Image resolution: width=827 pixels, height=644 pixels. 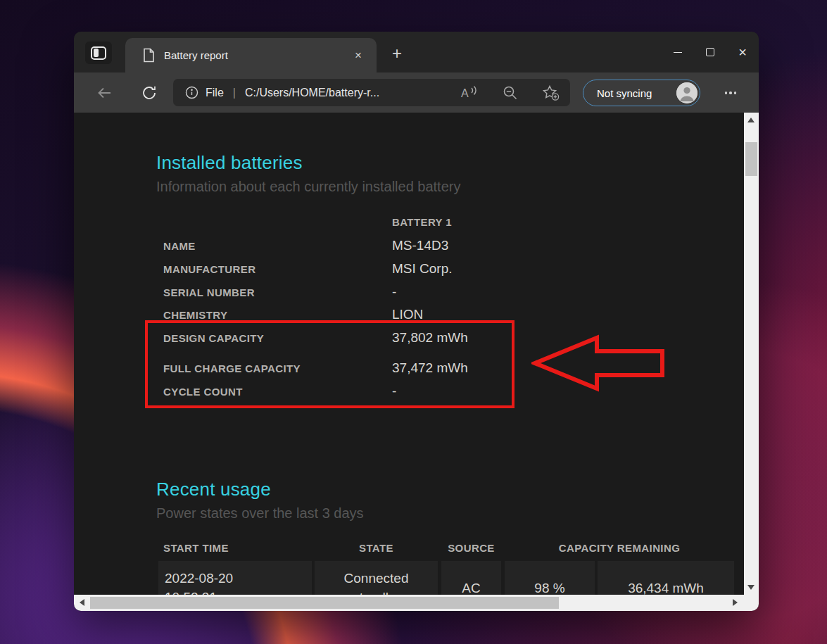 What do you see at coordinates (280, 292) in the screenshot?
I see `table-row: SERIAL NUMBER -` at bounding box center [280, 292].